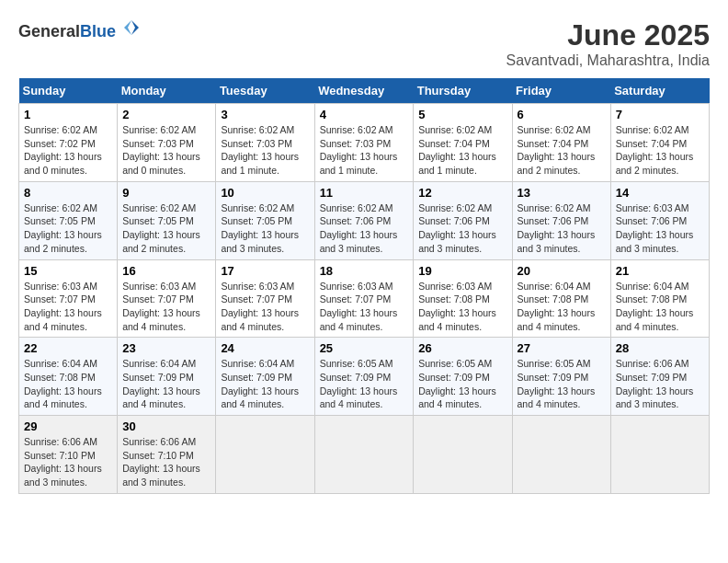 This screenshot has width=728, height=563. I want to click on table-row: 9Sunrise: 6:02 AM Sunset: 7:05 PM Daylig…, so click(167, 221).